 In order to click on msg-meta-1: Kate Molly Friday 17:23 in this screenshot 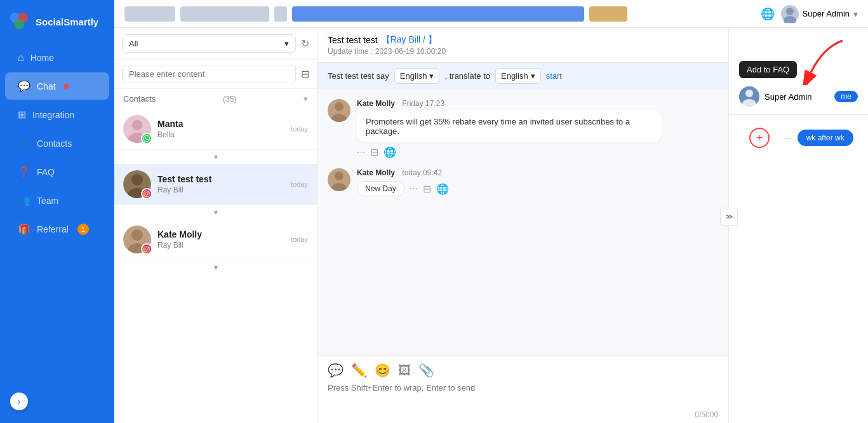, I will do `click(537, 104)`.